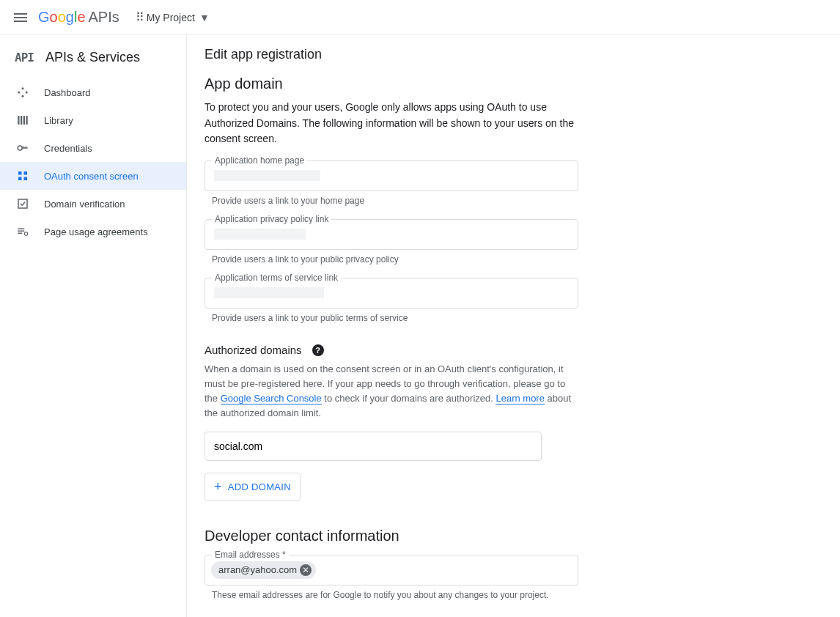 The width and height of the screenshot is (840, 617). Describe the element at coordinates (259, 160) in the screenshot. I see `home-page-label: Application home page` at that location.